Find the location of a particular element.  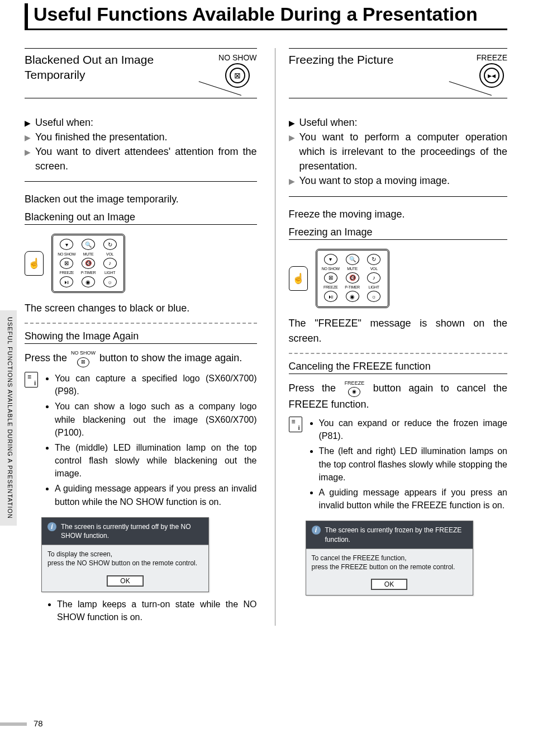

useful-item: You want to stop a moving image. is located at coordinates (375, 181).